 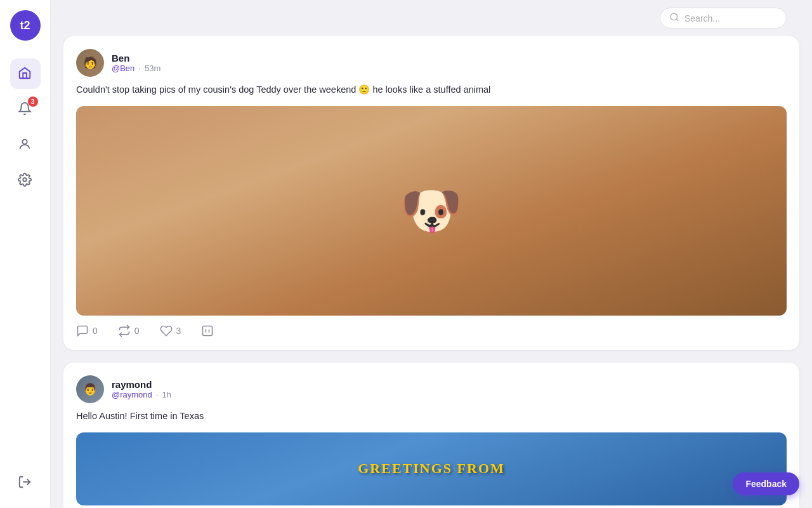 What do you see at coordinates (166, 331) in the screenshot?
I see `heart-icon` at bounding box center [166, 331].